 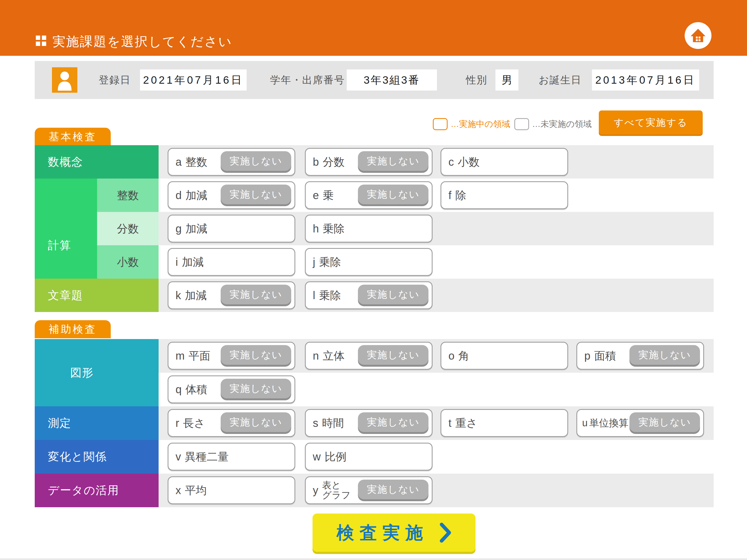 I want to click on task-card-l: l乗除 実施しない, so click(x=369, y=295).